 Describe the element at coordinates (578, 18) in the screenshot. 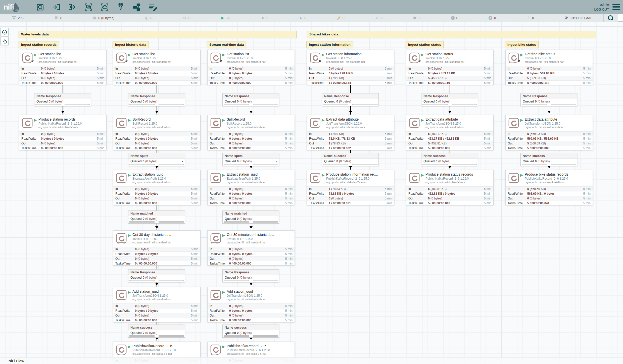

I see `status-refresh: ⟳13:30:25 GMT` at that location.